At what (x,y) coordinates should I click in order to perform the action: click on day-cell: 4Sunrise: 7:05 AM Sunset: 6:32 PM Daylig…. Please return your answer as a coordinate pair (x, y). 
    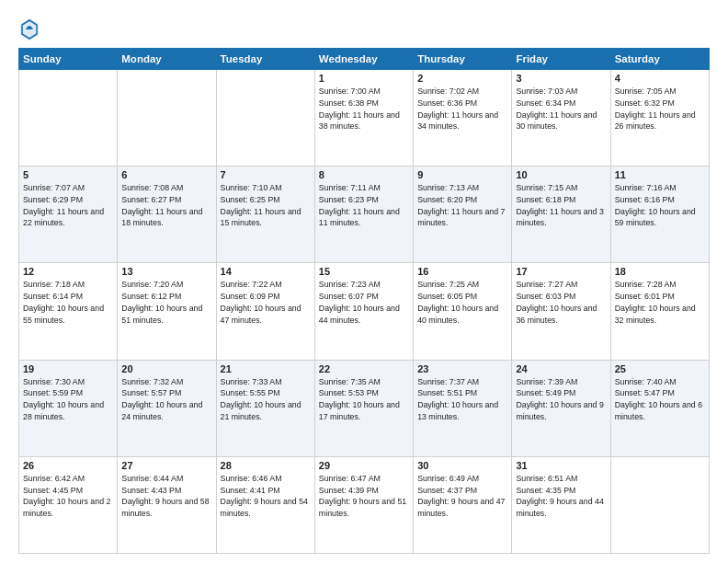
    Looking at the image, I should click on (660, 118).